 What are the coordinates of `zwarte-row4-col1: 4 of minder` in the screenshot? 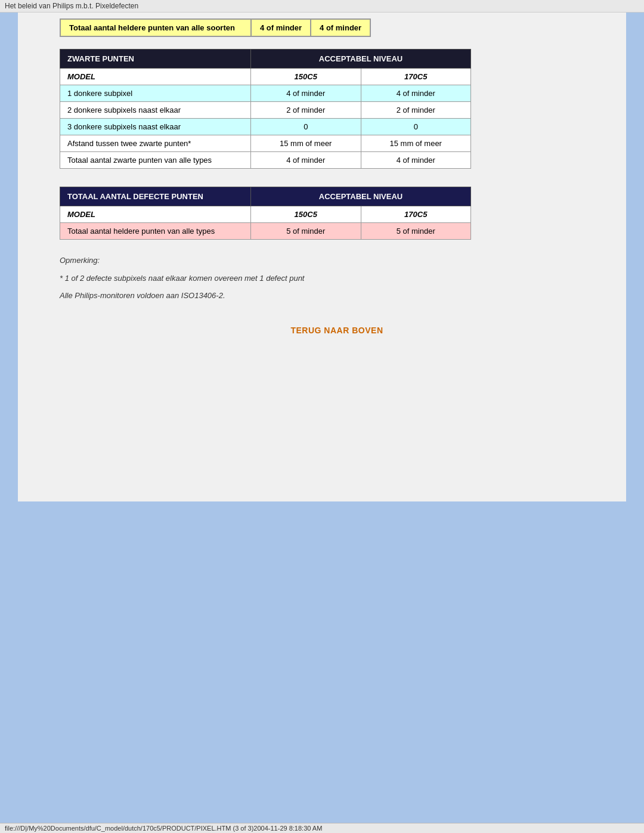 It's located at (306, 160).